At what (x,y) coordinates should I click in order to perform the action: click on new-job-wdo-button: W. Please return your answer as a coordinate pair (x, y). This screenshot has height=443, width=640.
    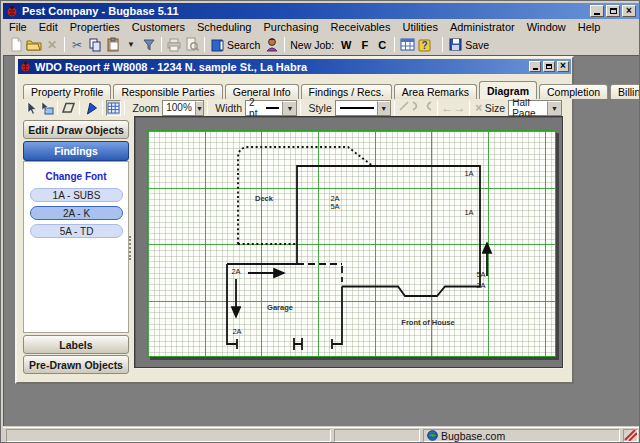
    Looking at the image, I should click on (346, 45).